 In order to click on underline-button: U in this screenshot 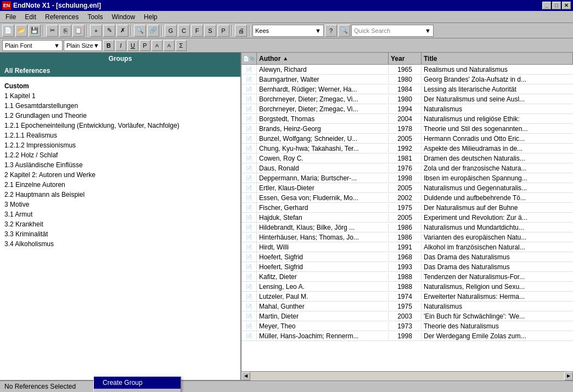, I will do `click(133, 46)`.